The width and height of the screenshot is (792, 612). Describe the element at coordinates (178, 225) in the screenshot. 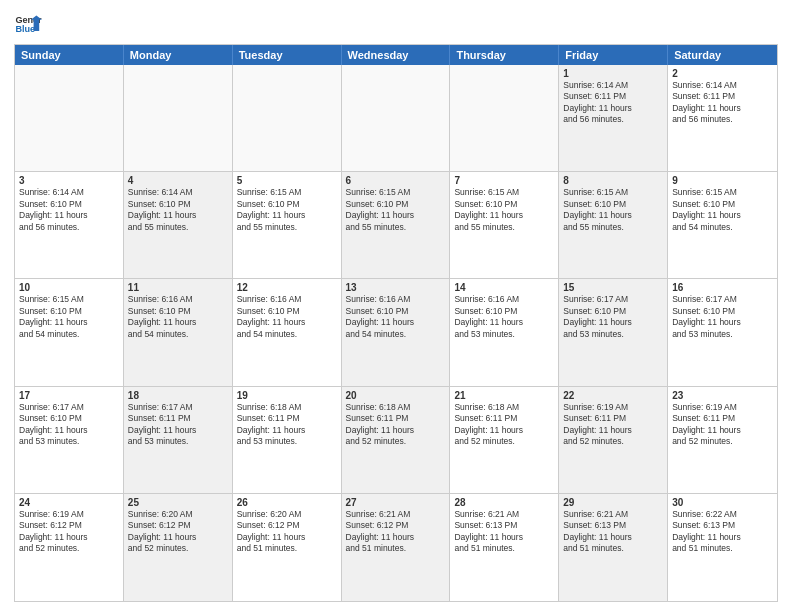

I see `day-cell: 4Sunrise: 6:14 AM Sunset: 6:10 PM Daylig…` at that location.